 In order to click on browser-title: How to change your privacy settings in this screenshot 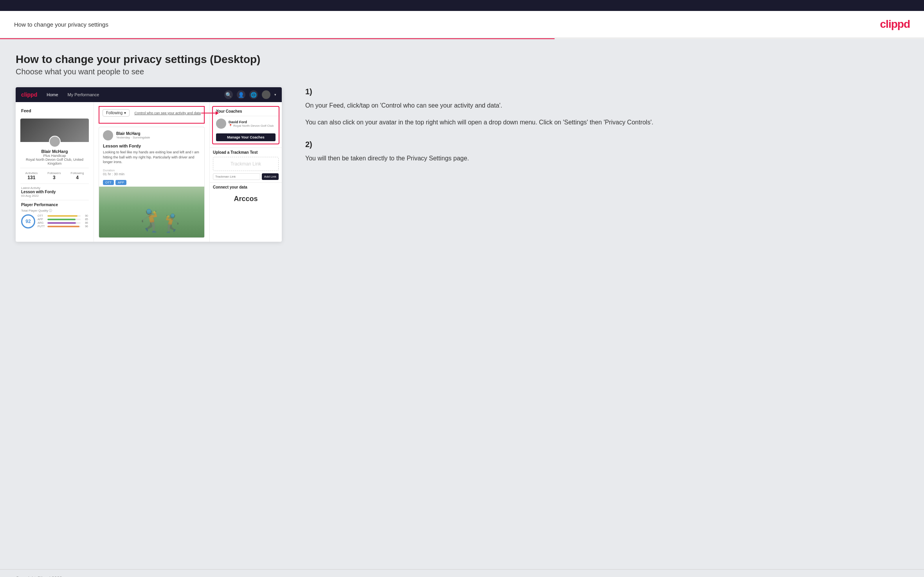, I will do `click(61, 24)`.